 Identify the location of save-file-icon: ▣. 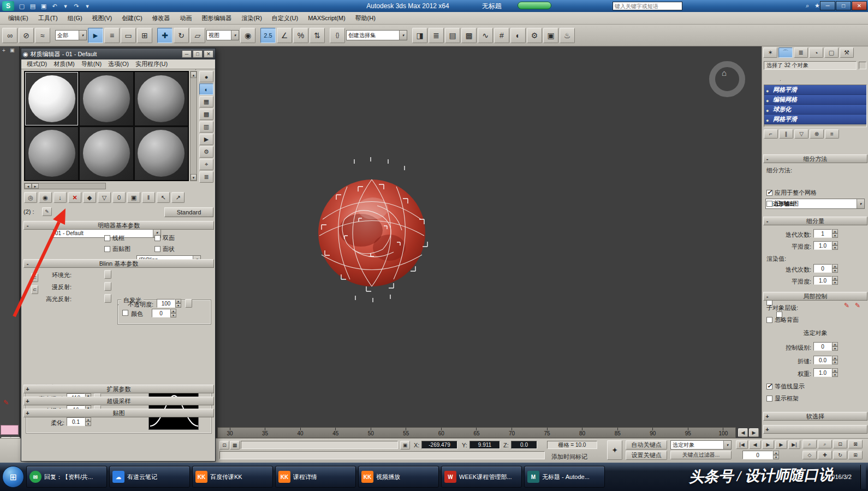
(44, 7).